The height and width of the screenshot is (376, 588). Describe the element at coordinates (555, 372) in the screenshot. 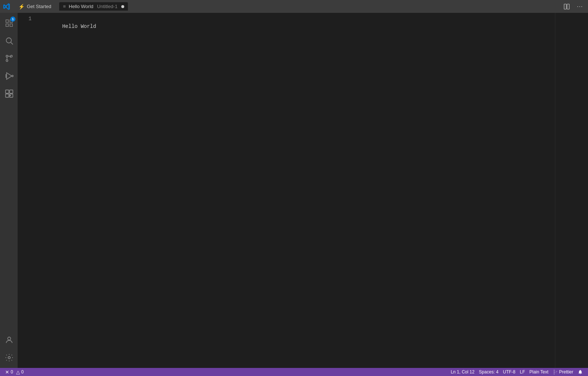

I see `prettier-icon` at that location.